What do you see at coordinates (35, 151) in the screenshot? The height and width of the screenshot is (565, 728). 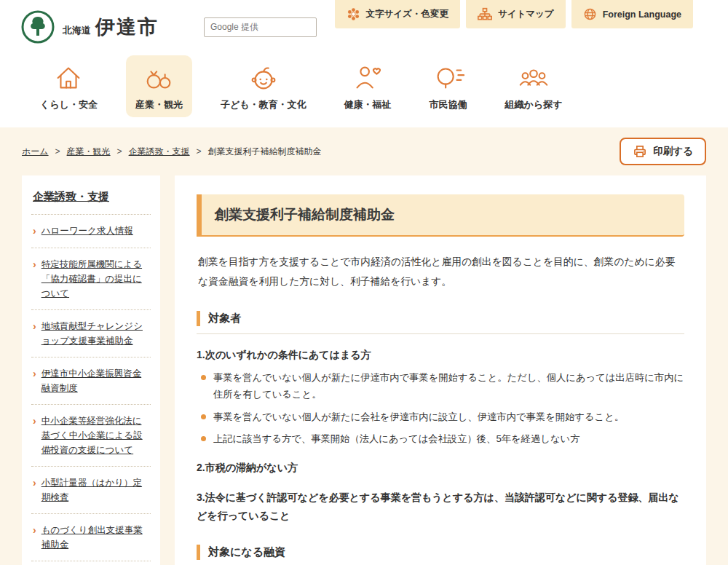 I see `breadcrumb-home: ホーム` at bounding box center [35, 151].